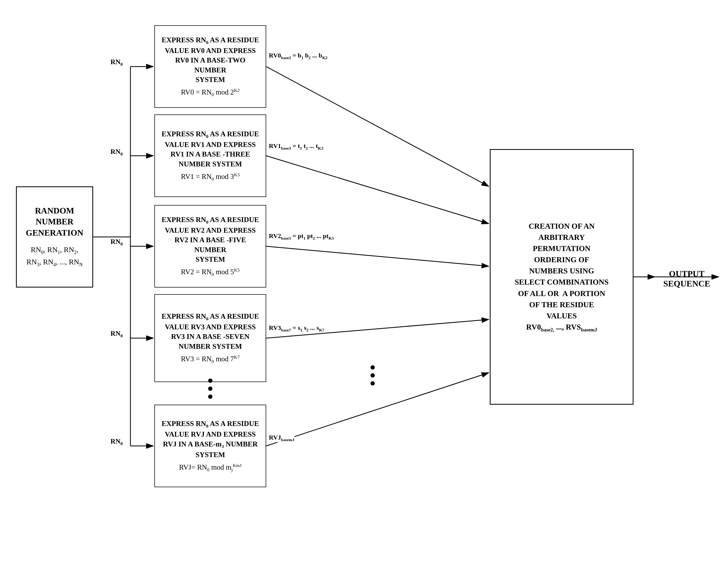  Describe the element at coordinates (210, 67) in the screenshot. I see `process-box-0: EXPRESS RN0 AS A RESIDUEVALUE RV0 AND EX…` at that location.